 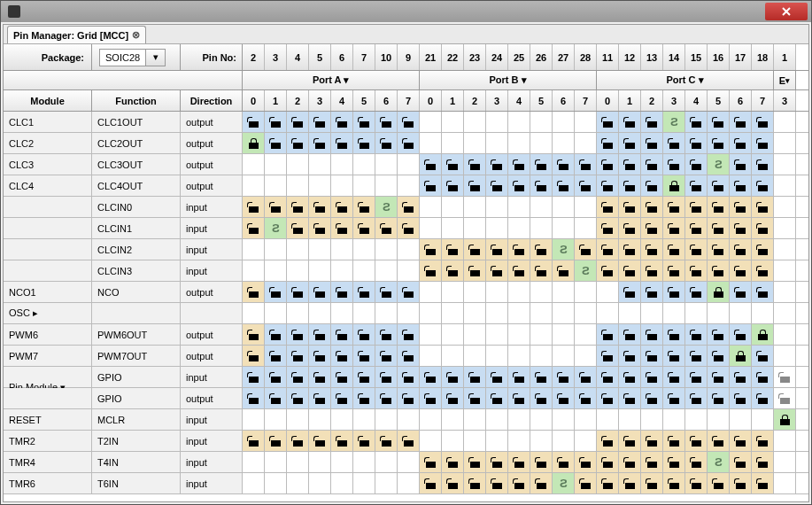 What do you see at coordinates (76, 35) in the screenshot?
I see `tab-pin-manager: Pin Manager: Grid [MCC] ⊗` at bounding box center [76, 35].